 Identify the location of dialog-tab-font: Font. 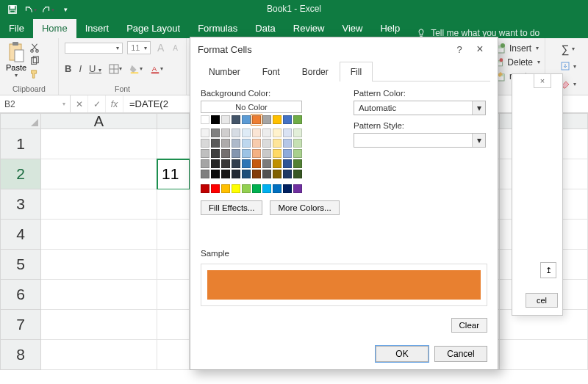
(271, 72).